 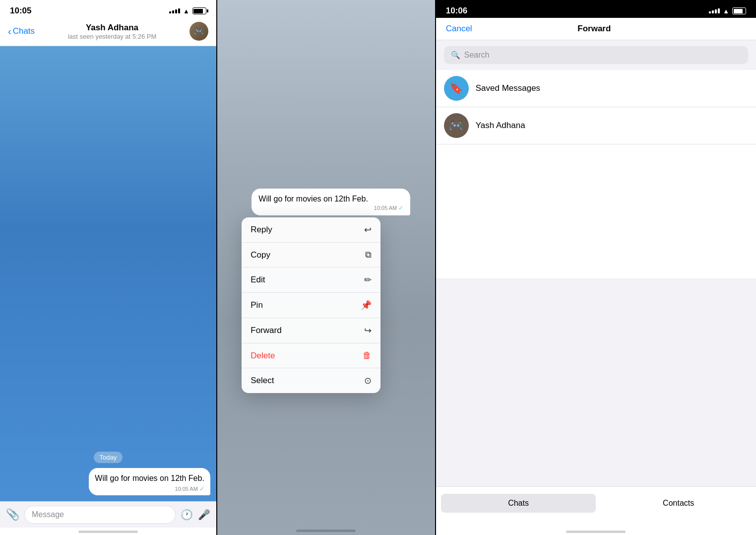 What do you see at coordinates (199, 31) in the screenshot?
I see `avatar-image: 🎮` at bounding box center [199, 31].